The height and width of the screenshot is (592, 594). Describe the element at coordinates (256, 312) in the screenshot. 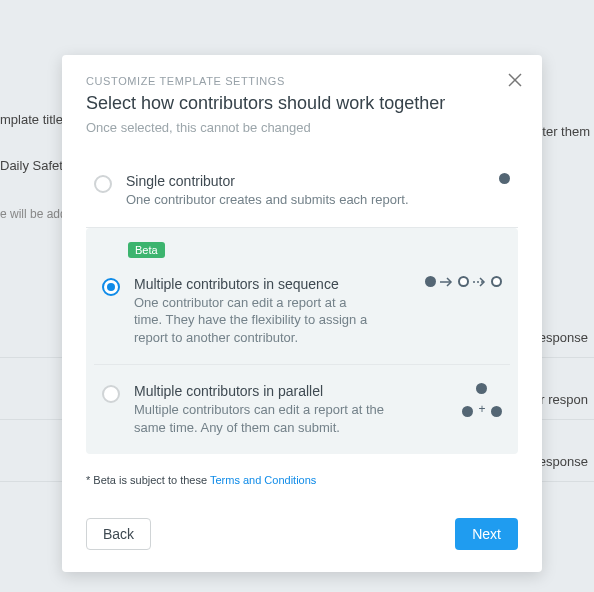

I see `option-sequence-text: Multiple contributors in sequence One co…` at that location.